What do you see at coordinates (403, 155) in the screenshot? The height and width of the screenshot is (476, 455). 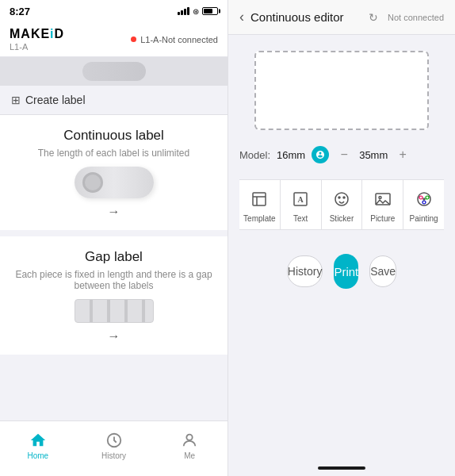 I see `model-plus-button: +` at bounding box center [403, 155].